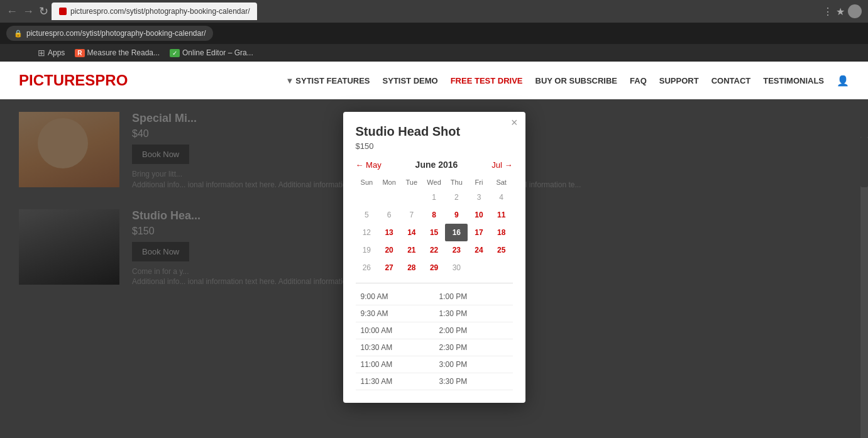 The image size is (868, 438). What do you see at coordinates (410, 80) in the screenshot?
I see `nav-sytist-demo: SYTIST DEMO` at bounding box center [410, 80].